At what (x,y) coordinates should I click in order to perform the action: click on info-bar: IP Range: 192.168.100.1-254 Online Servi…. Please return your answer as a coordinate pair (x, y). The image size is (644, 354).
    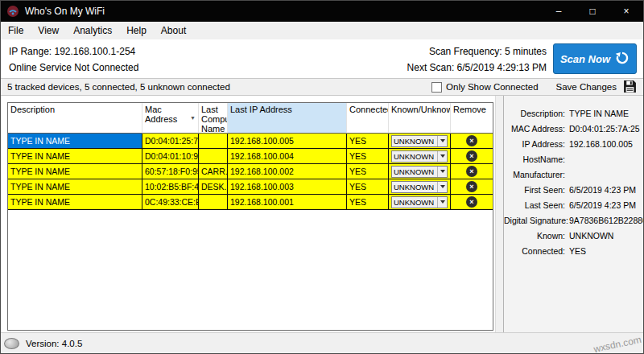
    Looking at the image, I should click on (322, 59).